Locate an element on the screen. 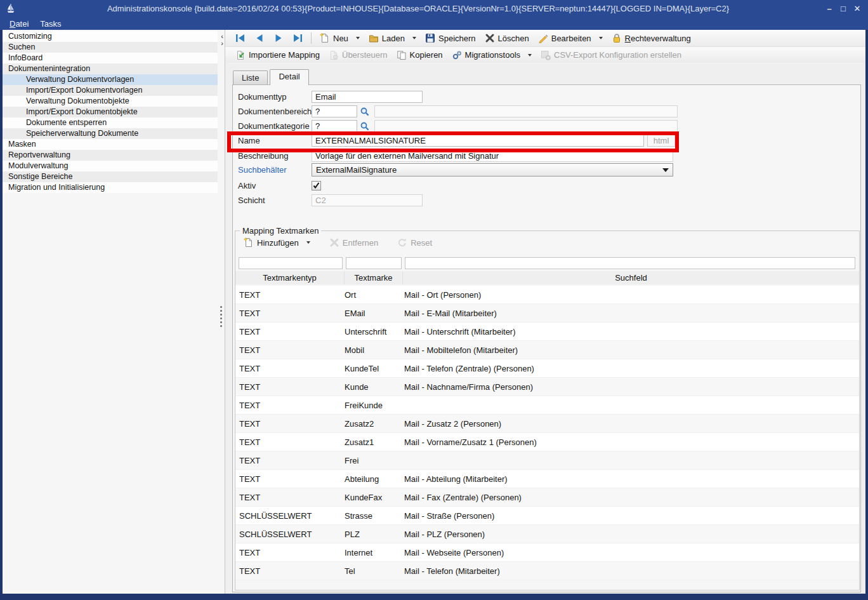  column-header-textmarkentyp: Textmarkentyp is located at coordinates (290, 278).